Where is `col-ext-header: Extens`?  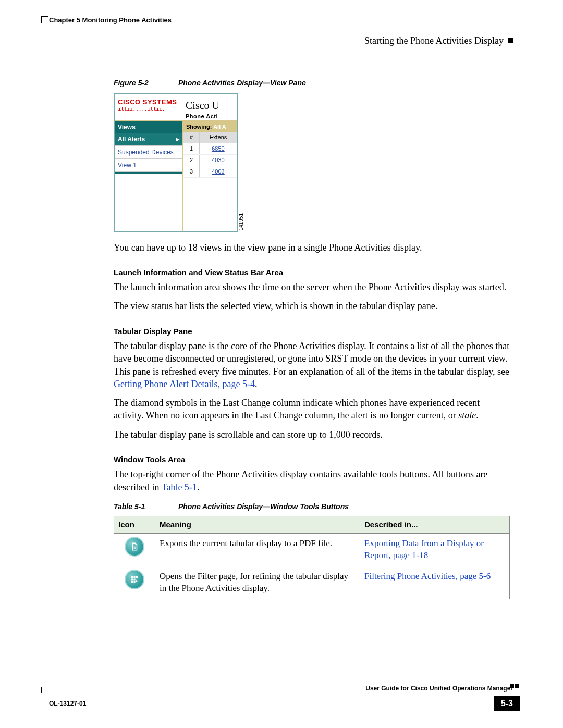
col-ext-header: Extens is located at coordinates (218, 138).